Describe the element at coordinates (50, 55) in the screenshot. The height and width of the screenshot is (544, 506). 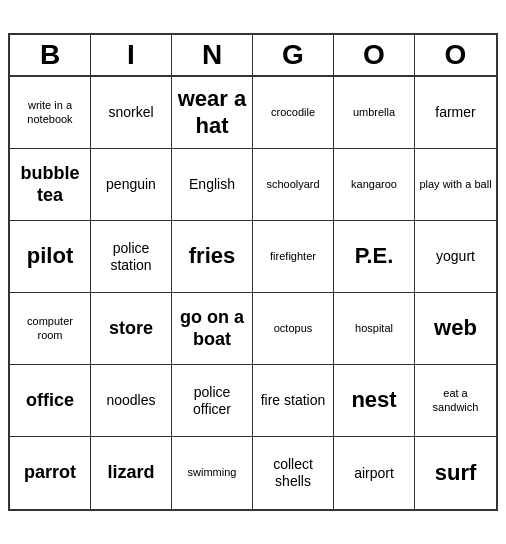
I see `header-cell-B-0: B` at that location.